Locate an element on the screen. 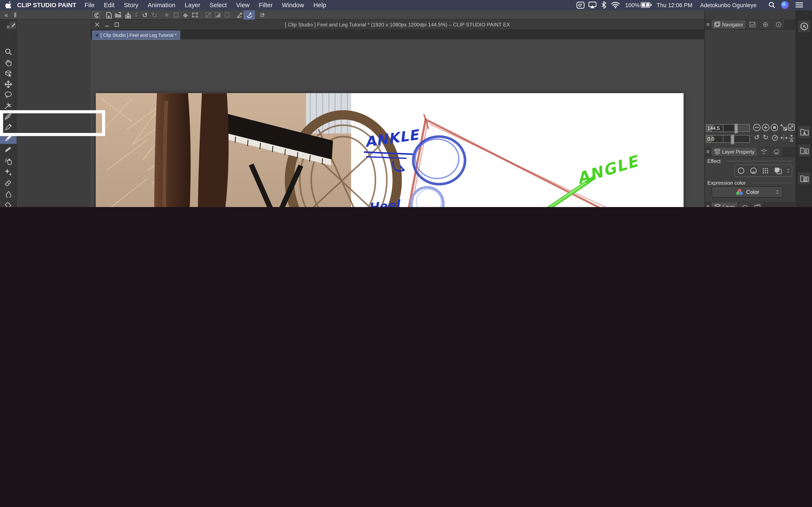 The width and height of the screenshot is (812, 507). subview-tab is located at coordinates (753, 24).